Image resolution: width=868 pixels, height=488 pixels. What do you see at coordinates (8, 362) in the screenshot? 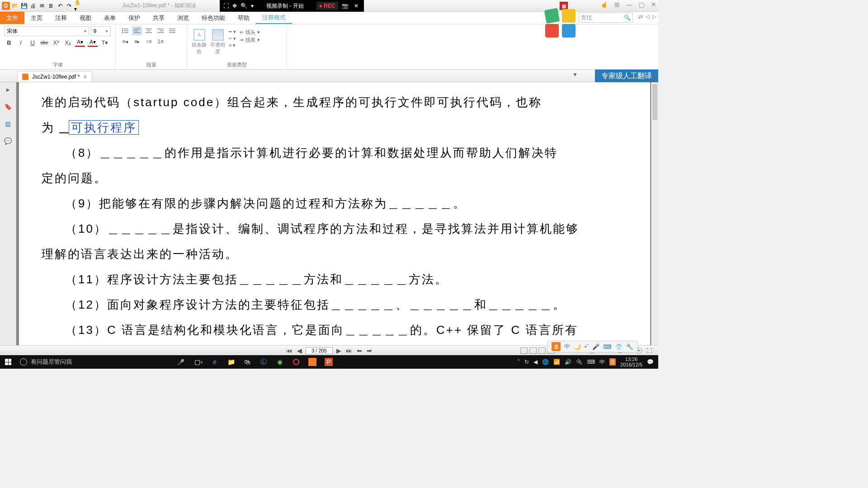
I see `start-button` at bounding box center [8, 362].